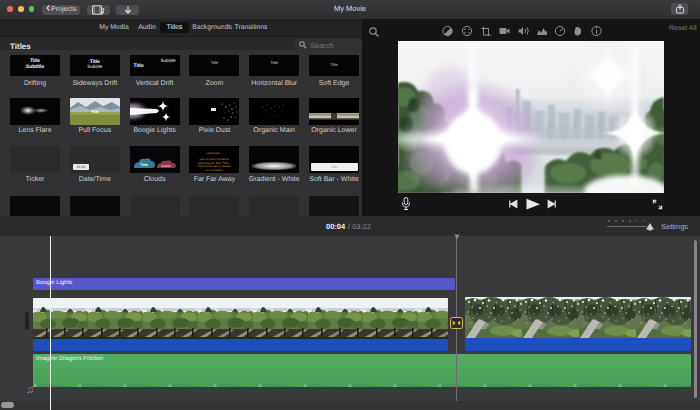  What do you see at coordinates (215, 169) in the screenshot?
I see `svg-text: for a industry` at bounding box center [215, 169].